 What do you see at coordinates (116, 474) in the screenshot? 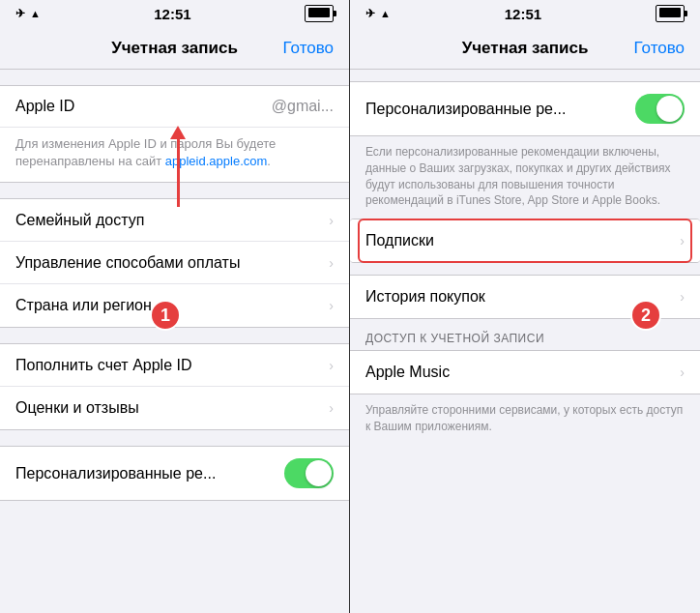
I see `personalized-toggle-label: Персонализированные ре...` at bounding box center [116, 474].